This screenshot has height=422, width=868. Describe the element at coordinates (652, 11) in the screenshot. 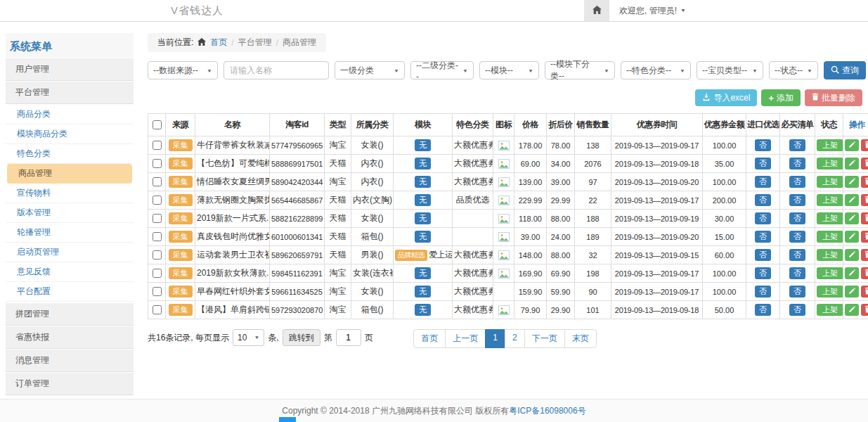

I see `user-menu: 欢迎您, 管理员! ▼` at that location.